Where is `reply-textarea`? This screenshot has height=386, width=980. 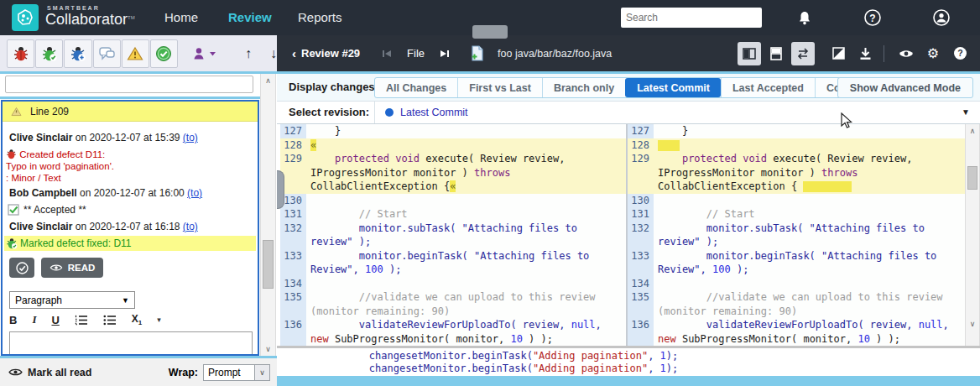
reply-textarea is located at coordinates (131, 343).